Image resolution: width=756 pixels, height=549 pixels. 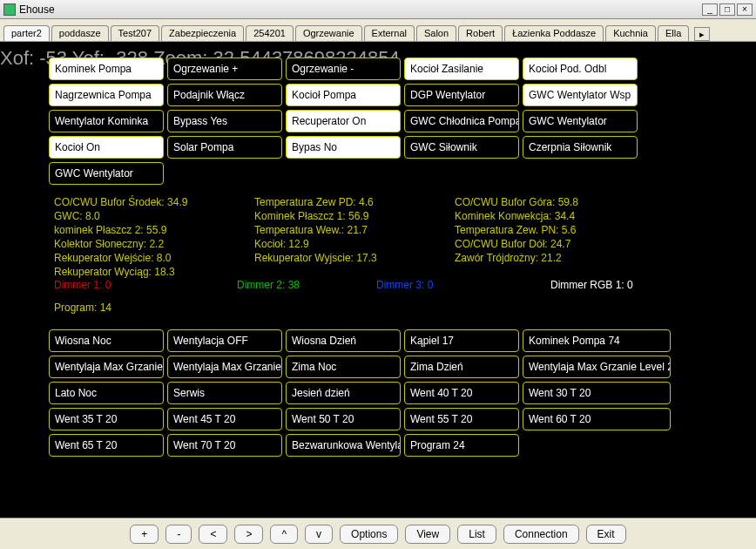 I want to click on nav--: -, so click(x=179, y=534).